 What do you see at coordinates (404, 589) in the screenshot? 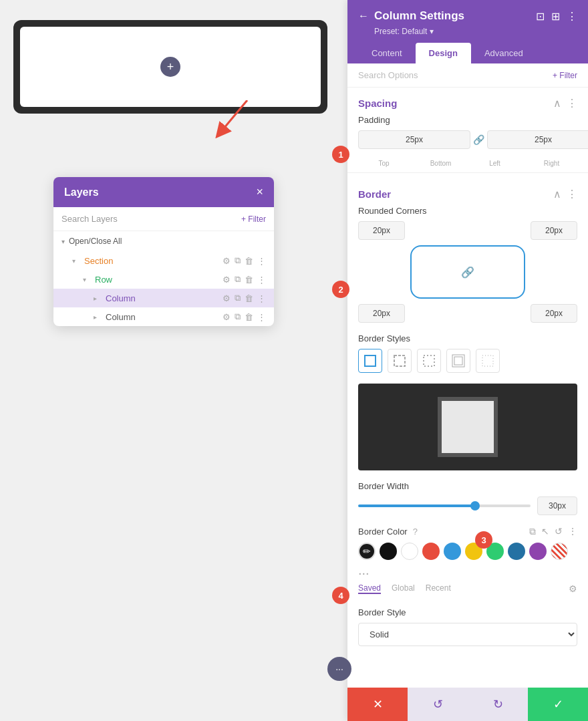
I see `color-tab-global: Global` at bounding box center [404, 589].